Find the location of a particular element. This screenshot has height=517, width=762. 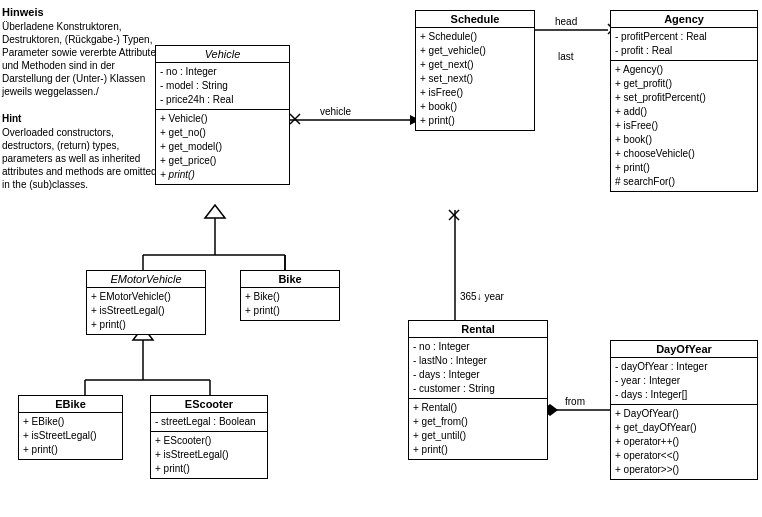

emotor-box: EMotorVehicle + EMotorVehicle() + isStre… is located at coordinates (146, 302).